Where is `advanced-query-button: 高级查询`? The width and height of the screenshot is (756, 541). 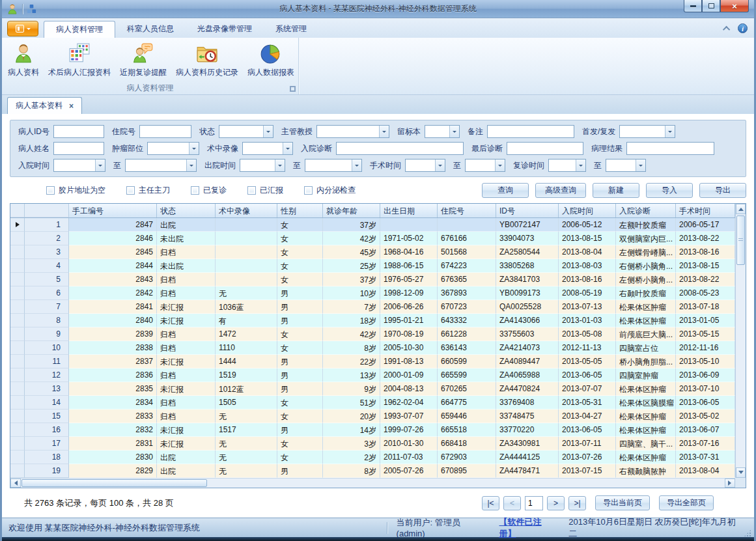 advanced-query-button: 高级查询 is located at coordinates (561, 190).